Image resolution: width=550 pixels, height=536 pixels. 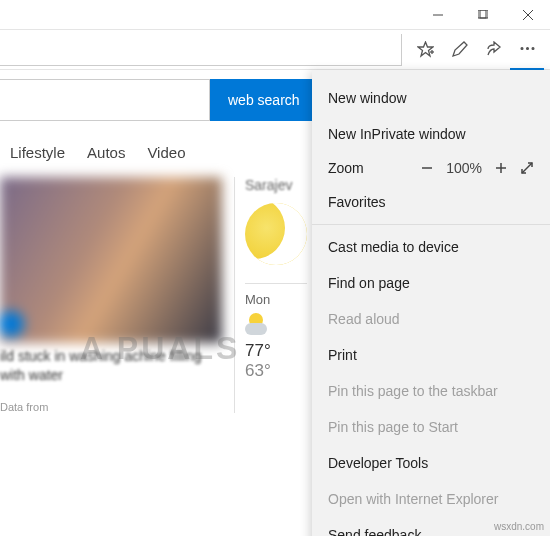 What do you see at coordinates (166, 152) in the screenshot?
I see `nav-video: Video` at bounding box center [166, 152].